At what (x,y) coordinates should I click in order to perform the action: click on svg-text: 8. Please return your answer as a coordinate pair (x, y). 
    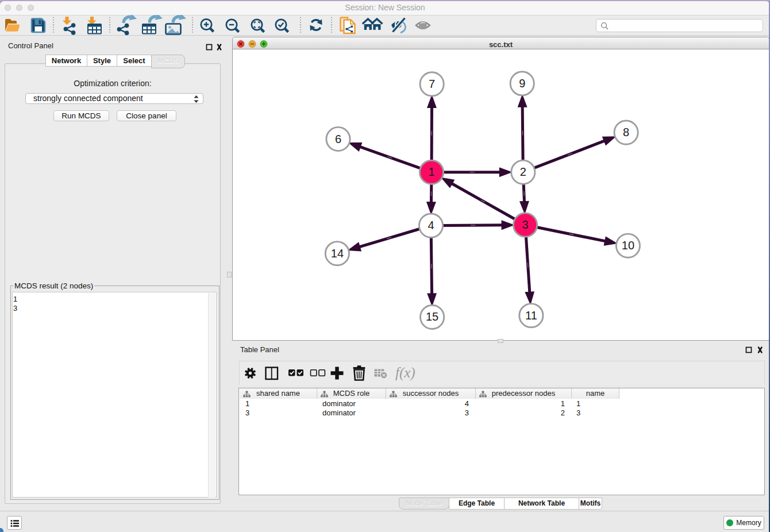
    Looking at the image, I should click on (626, 132).